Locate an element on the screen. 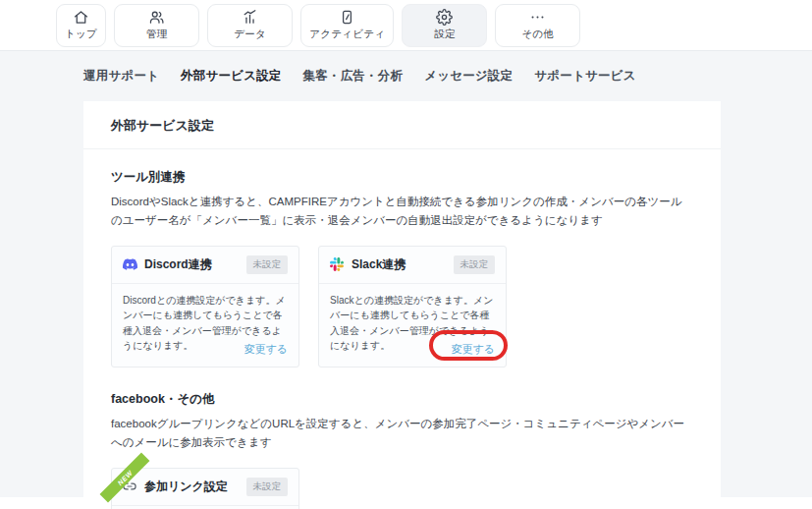 The image size is (812, 509). settings-subnav: 運用サポート 外部サービス設定 集客・広告・分析 メッセージ設定 サポートサービ… is located at coordinates (406, 77).